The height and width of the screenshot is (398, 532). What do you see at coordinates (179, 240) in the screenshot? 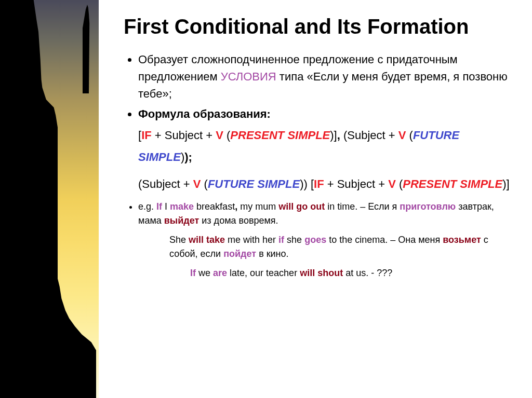
I see `text: She` at bounding box center [179, 240].